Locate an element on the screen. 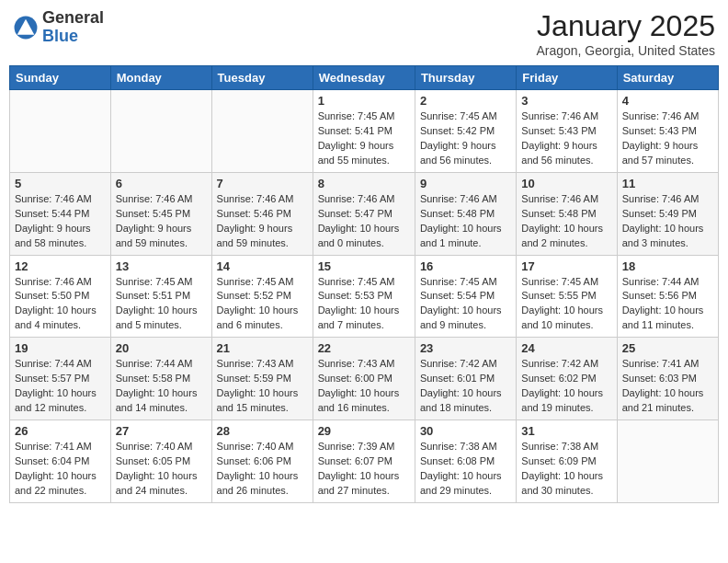 The image size is (728, 563). day-info: Sunrise: 7:43 AM Sunset: 5:59 PM Dayligh… is located at coordinates (263, 386).